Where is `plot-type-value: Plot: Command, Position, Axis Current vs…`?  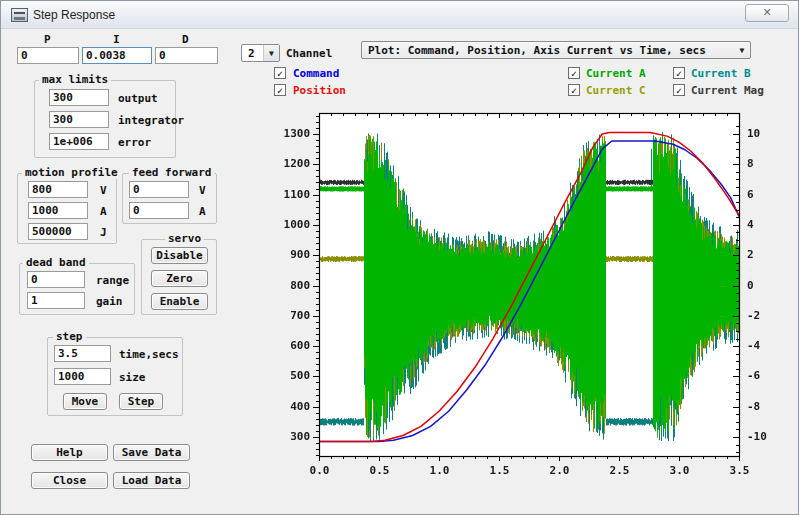 plot-type-value: Plot: Command, Position, Axis Current vs… is located at coordinates (537, 50).